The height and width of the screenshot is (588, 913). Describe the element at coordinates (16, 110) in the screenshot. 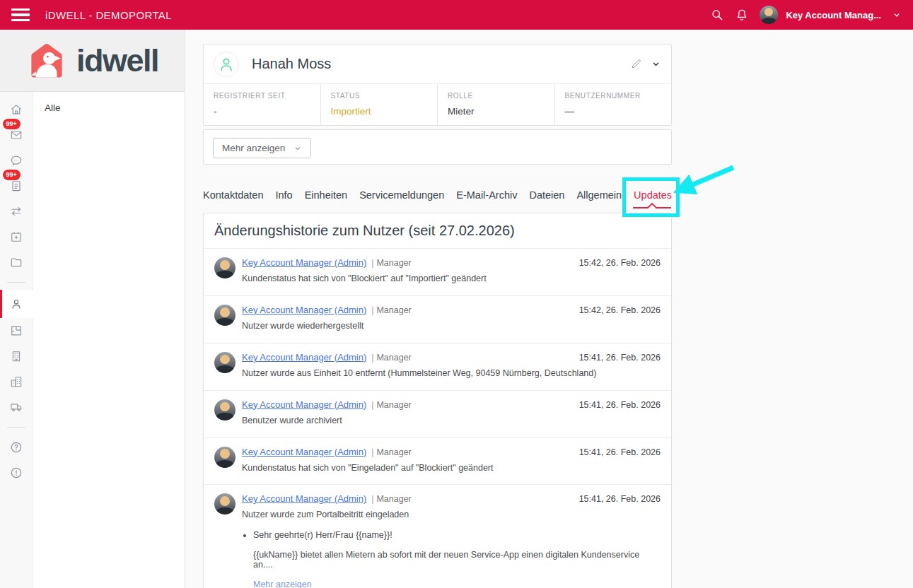

I see `home-icon` at that location.